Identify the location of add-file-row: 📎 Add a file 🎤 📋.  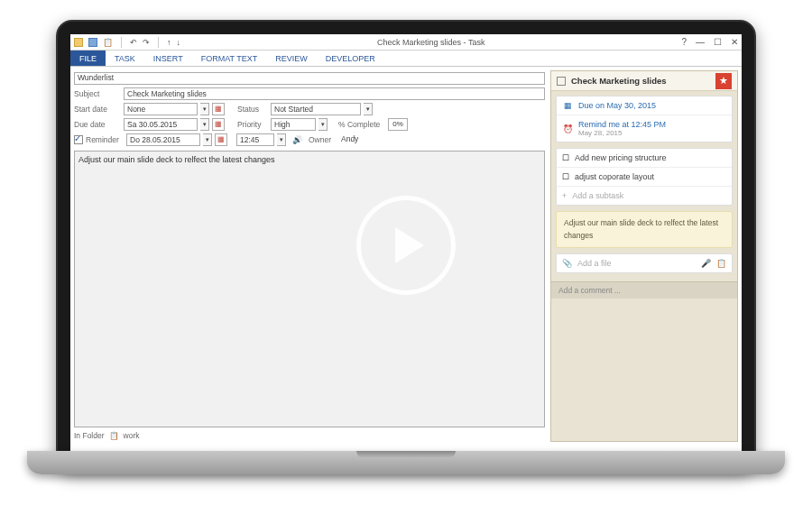
(644, 263).